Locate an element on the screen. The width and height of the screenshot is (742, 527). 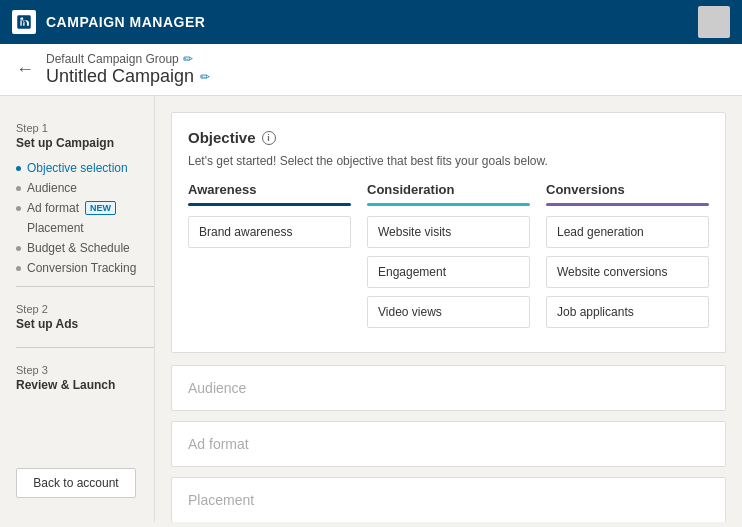
awareness-column: Awareness Brand awareness is located at coordinates (270, 259).